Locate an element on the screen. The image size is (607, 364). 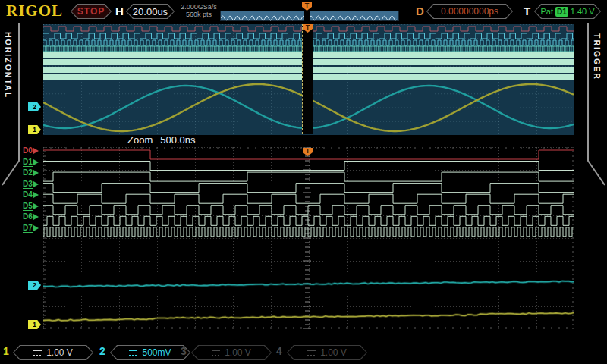
horizontal-menu-tab: HORIZONTAL is located at coordinates (11, 112).